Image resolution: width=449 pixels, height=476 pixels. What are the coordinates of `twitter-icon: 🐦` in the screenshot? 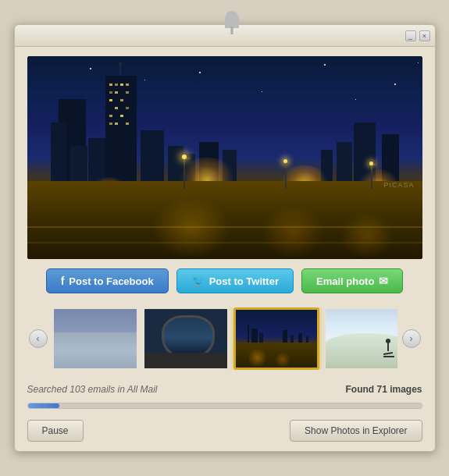 It's located at (198, 281).